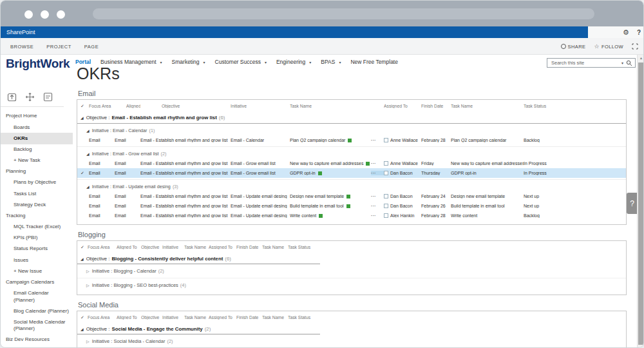 This screenshot has width=644, height=348. I want to click on nav-engineering: Engineering▾, so click(294, 62).